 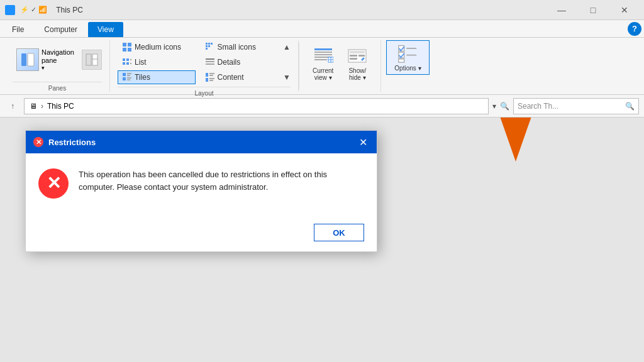 What do you see at coordinates (158, 47) in the screenshot?
I see `medium-icons-label: Medium icons` at bounding box center [158, 47].